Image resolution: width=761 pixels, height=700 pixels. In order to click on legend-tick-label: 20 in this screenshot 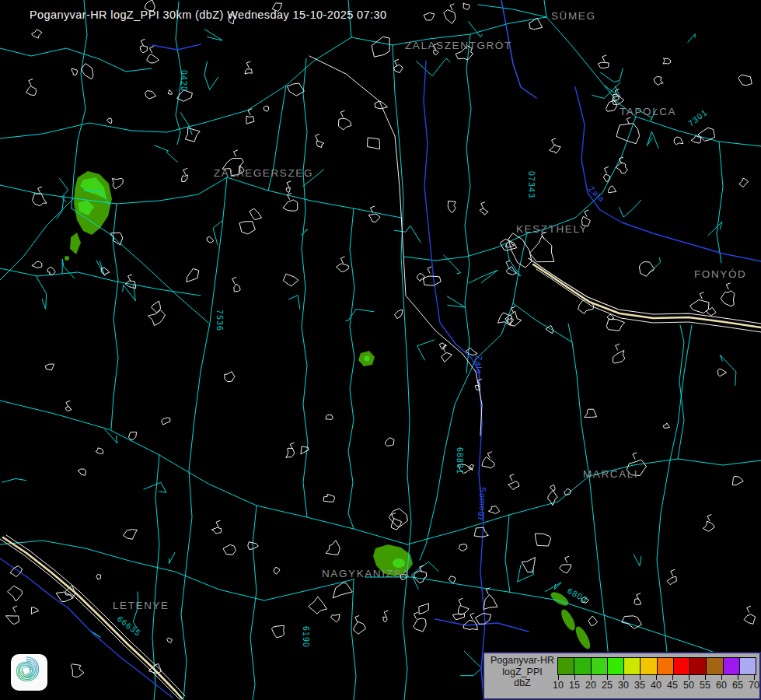, I will do `click(591, 685)`.